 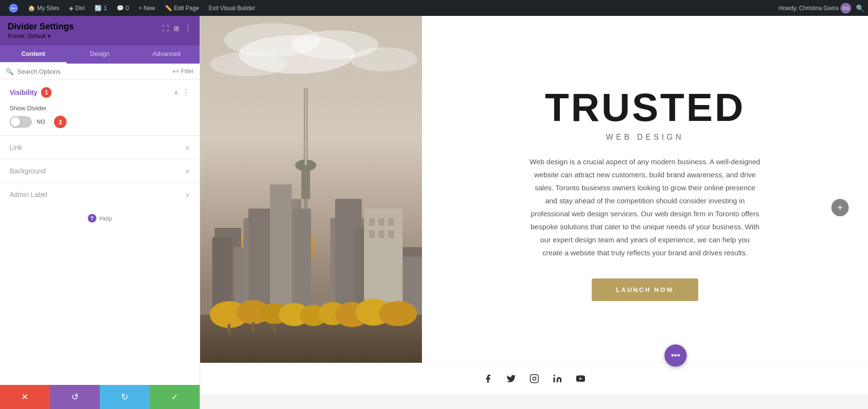 I want to click on launch-button: LAUNCH NOW, so click(x=645, y=290).